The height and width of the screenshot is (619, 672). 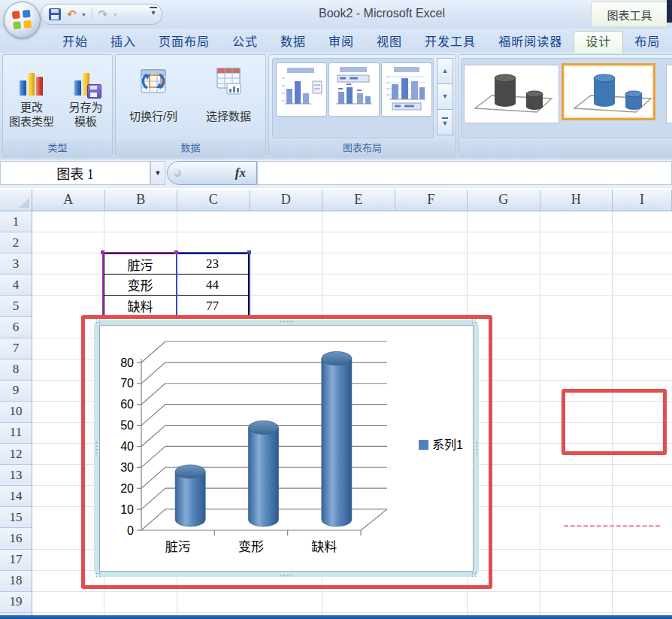 What do you see at coordinates (32, 99) in the screenshot?
I see `change-chart-type-button: 更改图表类型` at bounding box center [32, 99].